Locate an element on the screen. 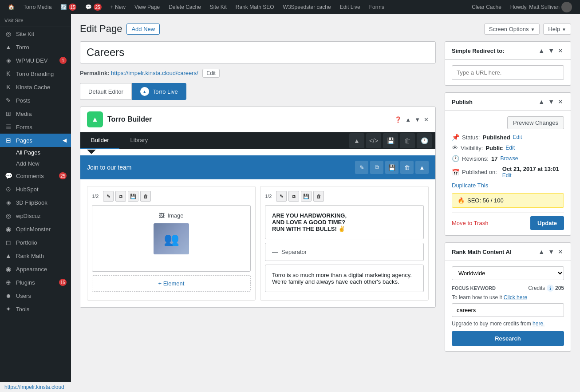  click-here-link: Click here is located at coordinates (516, 297).